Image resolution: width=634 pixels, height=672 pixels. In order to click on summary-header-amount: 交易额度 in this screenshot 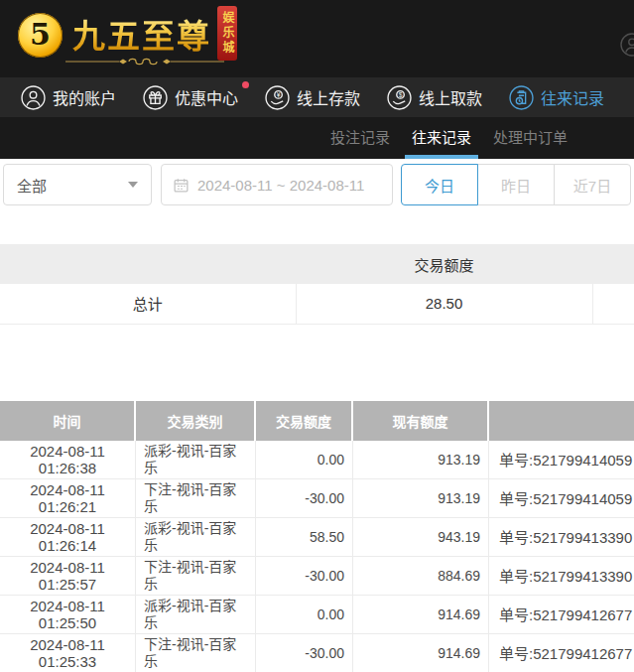, I will do `click(444, 264)`.